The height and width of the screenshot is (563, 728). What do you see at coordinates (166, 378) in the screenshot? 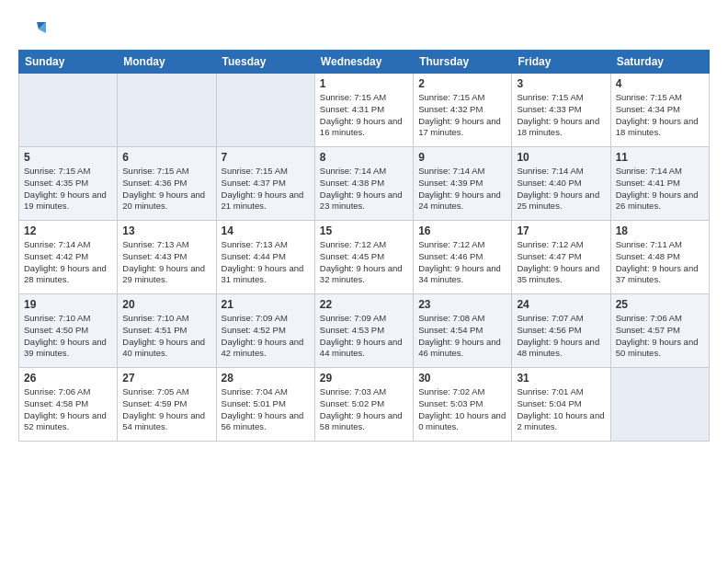
I see `day-number: 27` at bounding box center [166, 378].